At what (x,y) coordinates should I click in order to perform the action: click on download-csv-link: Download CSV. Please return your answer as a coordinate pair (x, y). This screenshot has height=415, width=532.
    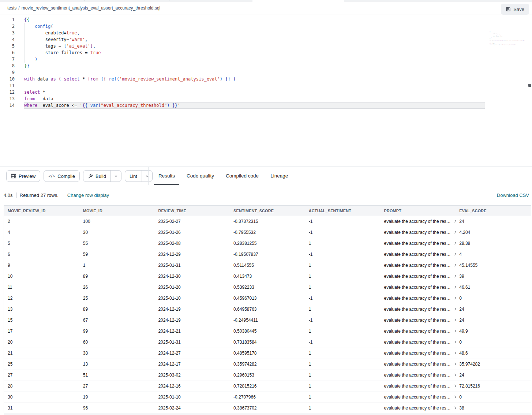
    Looking at the image, I should click on (513, 195).